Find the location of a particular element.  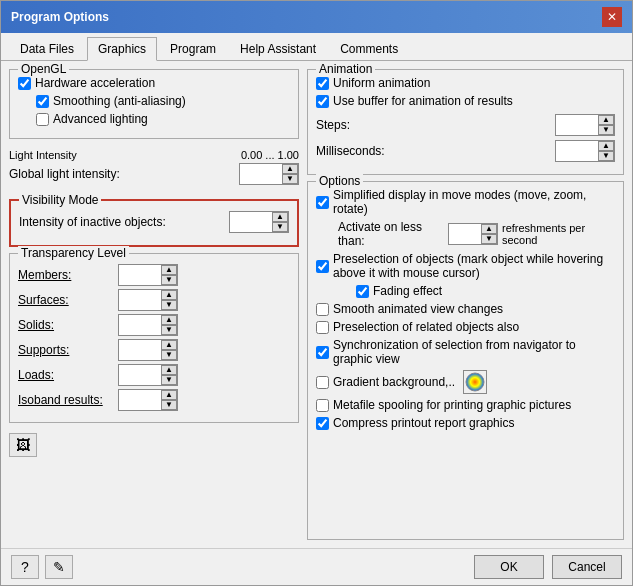

gradient-checkbox is located at coordinates (322, 382).